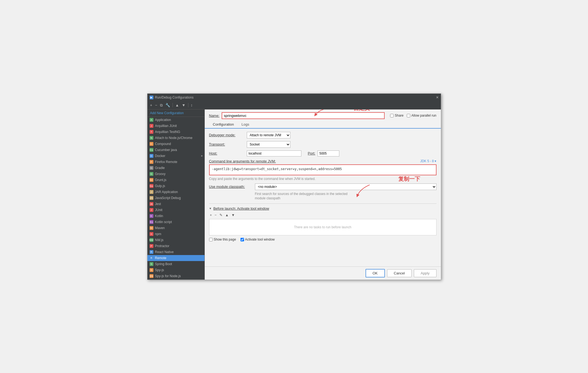  What do you see at coordinates (176, 279) in the screenshot?
I see `sidebar-item-testng: T TestNG` at bounding box center [176, 279].